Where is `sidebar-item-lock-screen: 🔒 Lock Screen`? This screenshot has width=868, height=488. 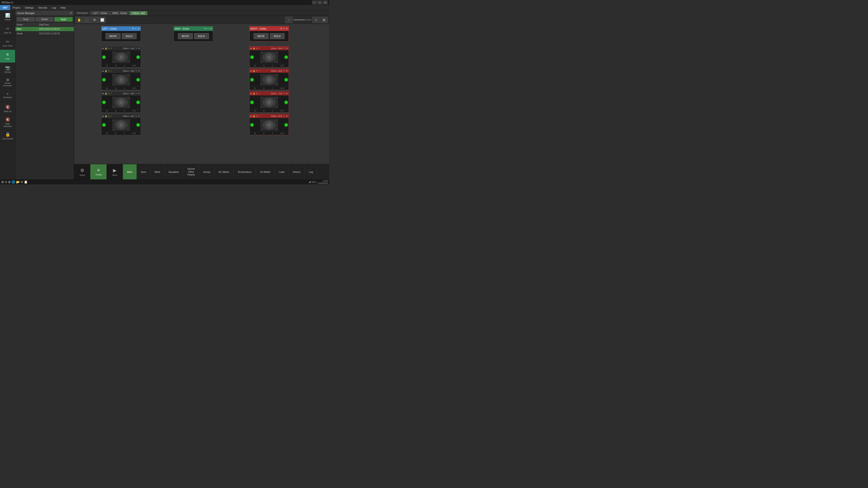
sidebar-item-lock-screen: 🔒 Lock Screen is located at coordinates (7, 136).